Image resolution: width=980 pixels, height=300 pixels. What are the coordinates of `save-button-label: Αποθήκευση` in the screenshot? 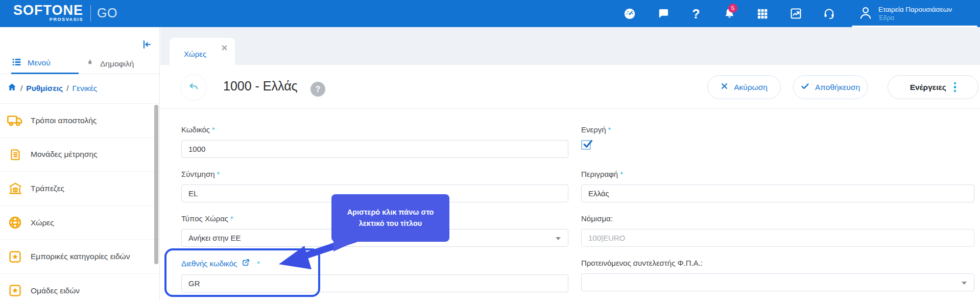 It's located at (838, 87).